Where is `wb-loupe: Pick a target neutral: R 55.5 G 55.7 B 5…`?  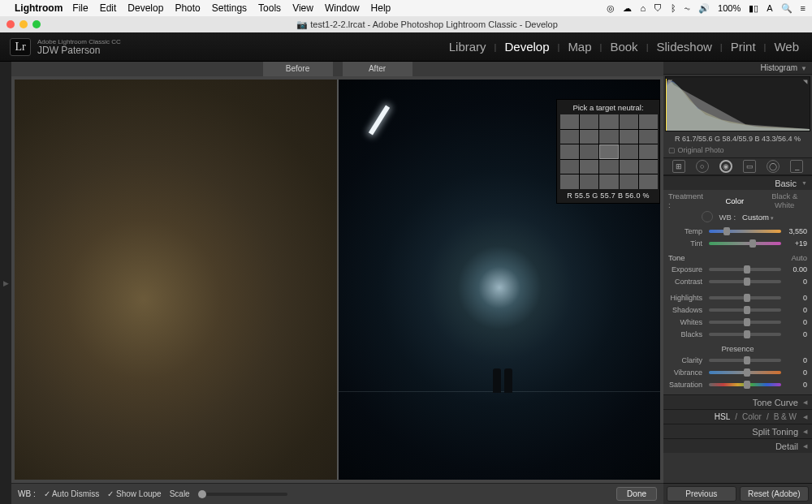 wb-loupe: Pick a target neutral: R 55.5 G 55.7 B 5… is located at coordinates (608, 151).